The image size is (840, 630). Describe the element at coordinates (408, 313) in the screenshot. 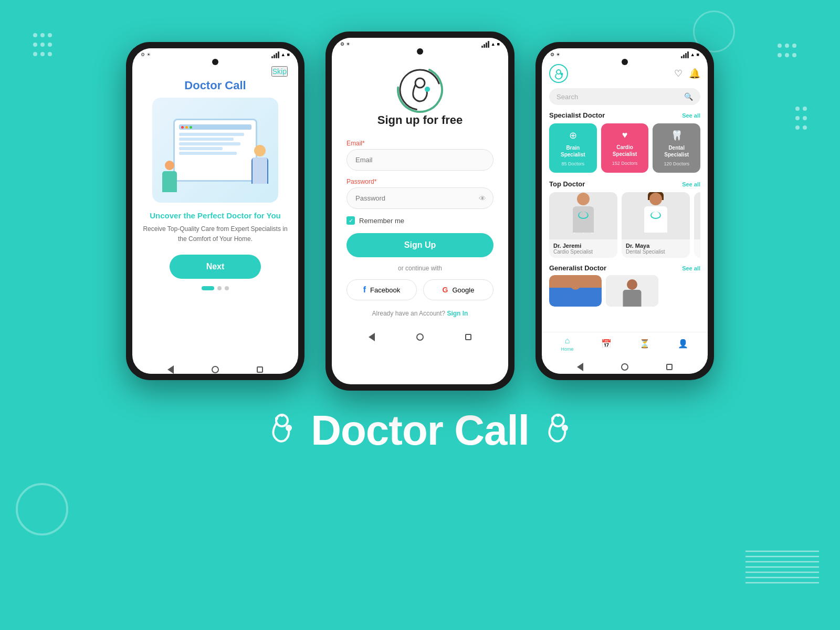

I see `signin-prompt: Already have an Account?` at that location.